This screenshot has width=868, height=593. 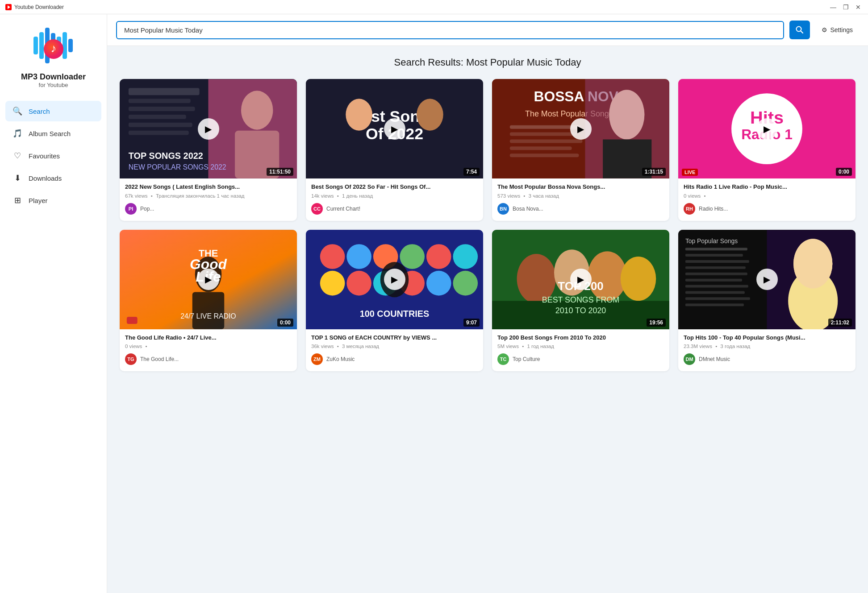 I want to click on play-button-5: ▶, so click(x=209, y=279).